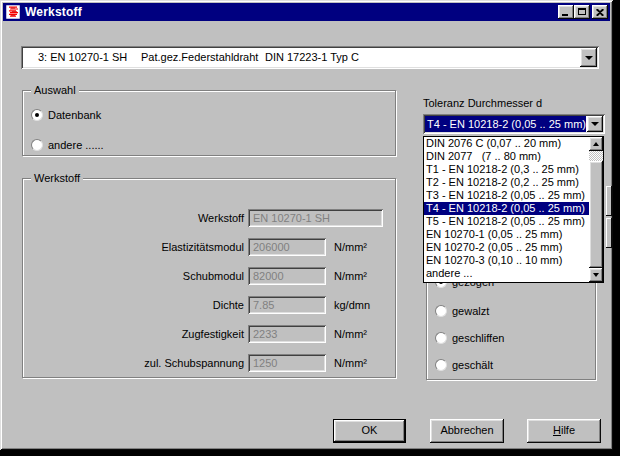 The height and width of the screenshot is (456, 620). I want to click on elastizitaetsmodul-label: Elastizitätsmodul, so click(134, 247).